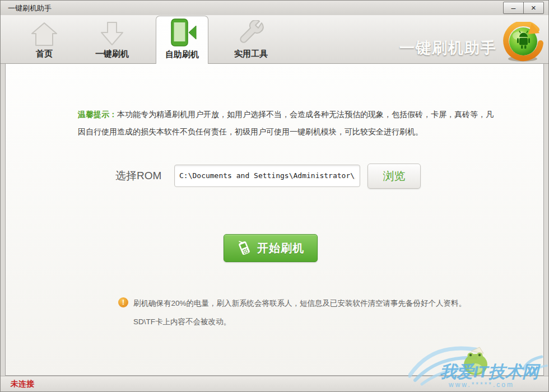 Image resolution: width=549 pixels, height=392 pixels. What do you see at coordinates (44, 55) in the screenshot?
I see `tab-label: 首页` at bounding box center [44, 55].